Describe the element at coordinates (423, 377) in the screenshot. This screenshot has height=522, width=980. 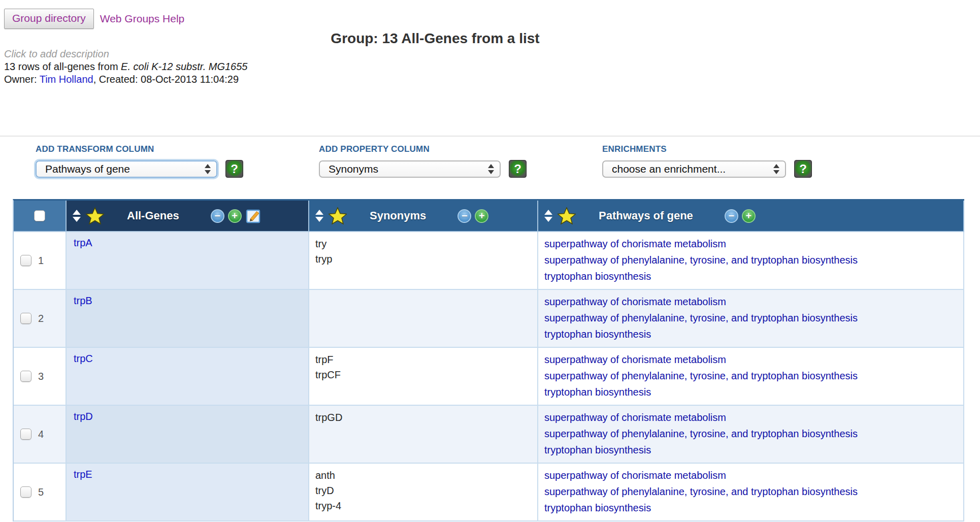
I see `synonyms-cell: trpFtrpCF` at that location.